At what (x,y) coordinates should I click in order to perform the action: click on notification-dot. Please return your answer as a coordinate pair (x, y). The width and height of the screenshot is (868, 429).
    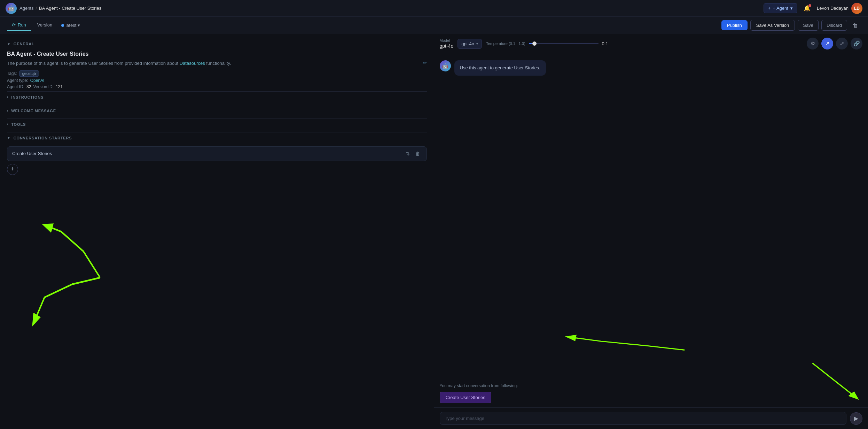
    Looking at the image, I should click on (810, 6).